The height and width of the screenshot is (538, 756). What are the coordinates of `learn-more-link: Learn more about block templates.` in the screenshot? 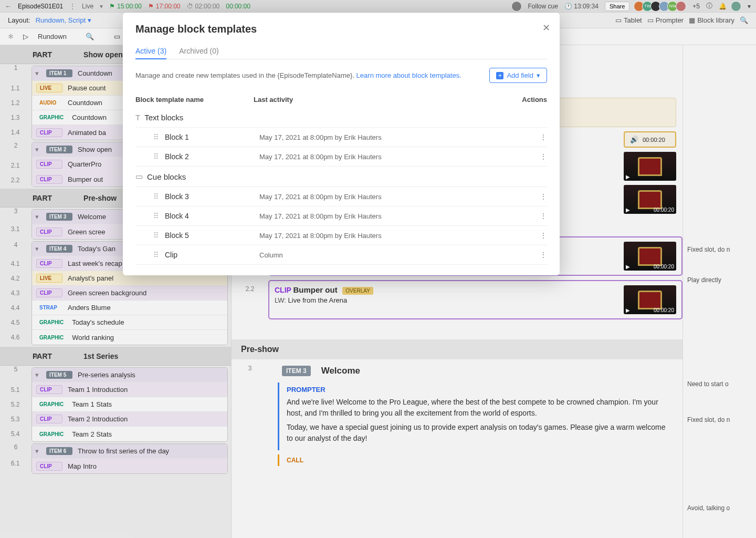 It's located at (409, 76).